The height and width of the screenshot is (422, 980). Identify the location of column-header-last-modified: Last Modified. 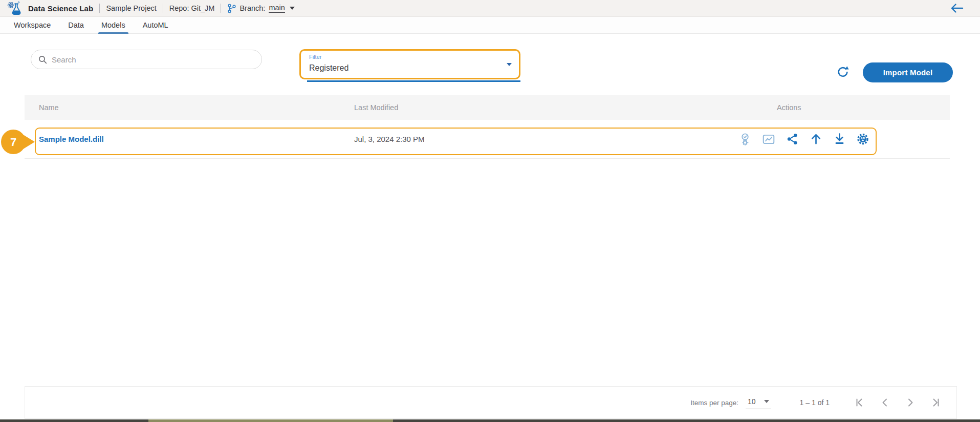
(376, 108).